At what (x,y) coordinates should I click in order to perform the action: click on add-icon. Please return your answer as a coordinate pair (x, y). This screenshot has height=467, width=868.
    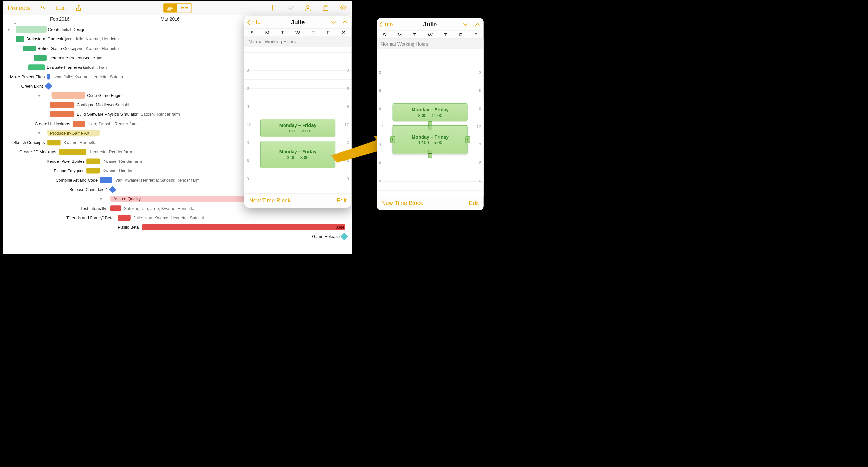
    Looking at the image, I should click on (272, 8).